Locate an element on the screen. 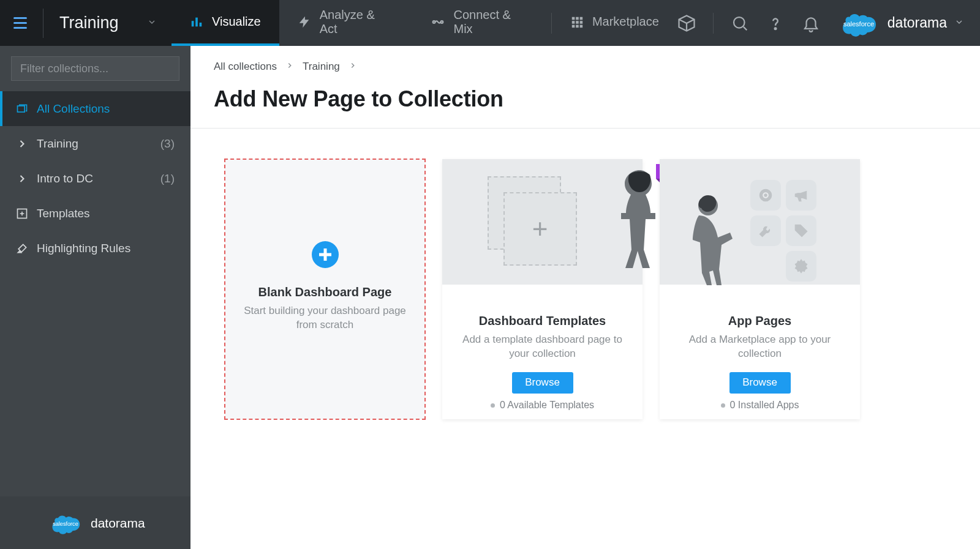 The width and height of the screenshot is (980, 549). card-desc: Add a Marketplace app to your collection is located at coordinates (760, 347).